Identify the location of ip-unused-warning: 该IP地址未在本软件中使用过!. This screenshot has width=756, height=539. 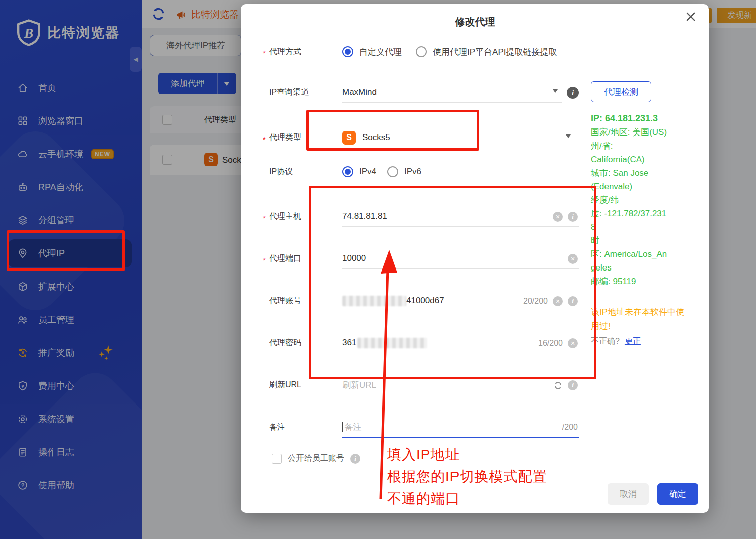
(639, 319).